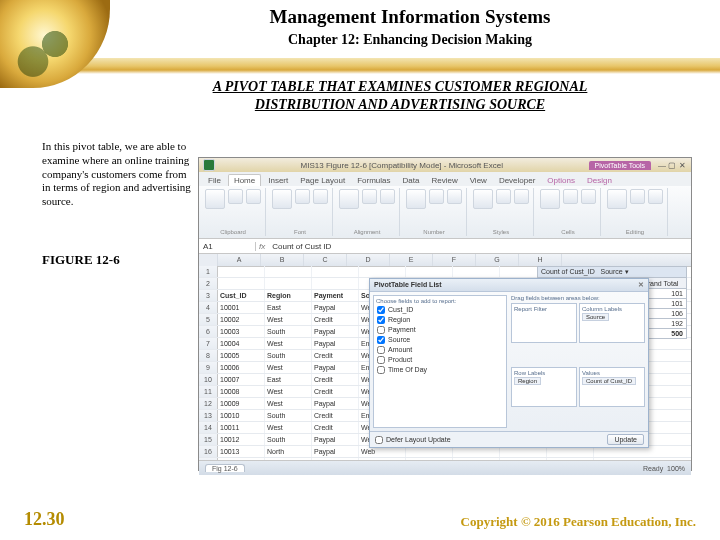 This screenshot has width=720, height=540. Describe the element at coordinates (209, 165) in the screenshot. I see `excel-icon` at that location.